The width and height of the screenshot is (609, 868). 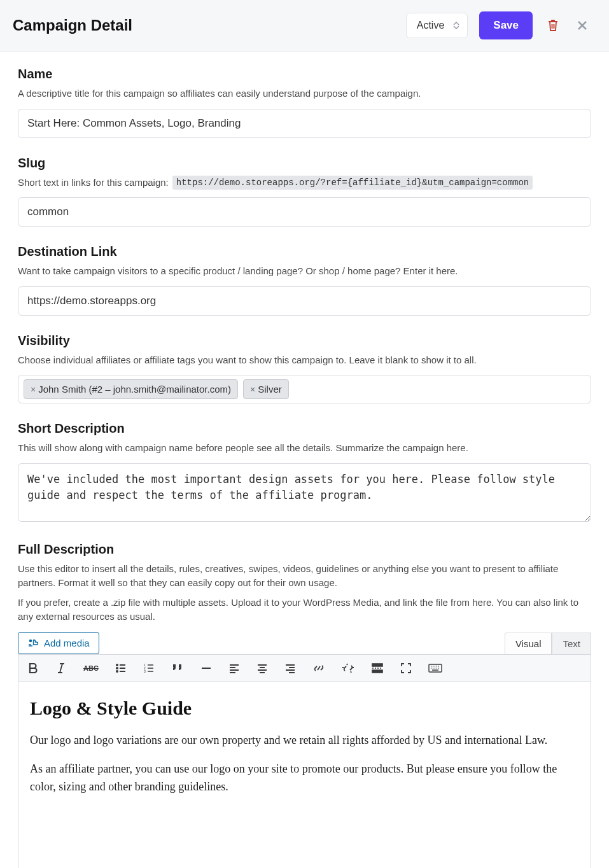 I want to click on quote-icon, so click(x=178, y=668).